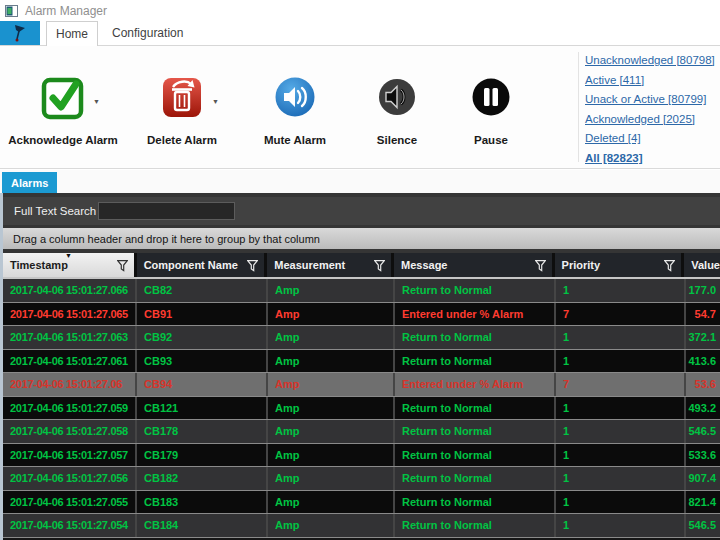  I want to click on alarm-filter-links: Unacknowledged [80798]Active [411]Unack …, so click(650, 110).